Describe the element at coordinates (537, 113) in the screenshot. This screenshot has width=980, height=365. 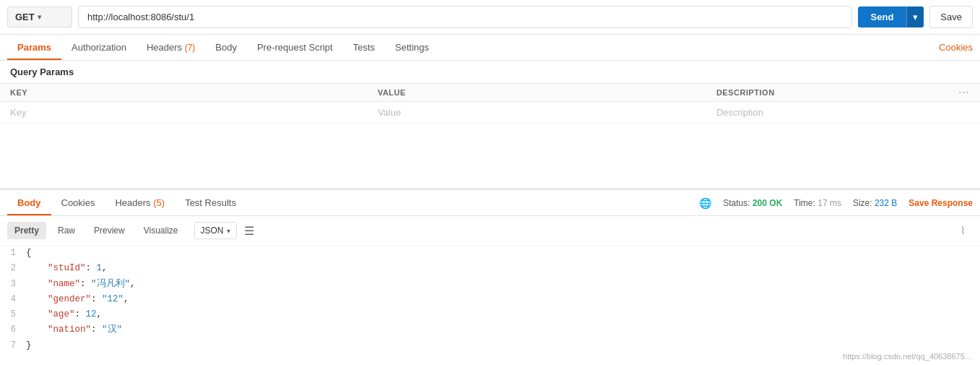
I see `value-cell: Value` at that location.